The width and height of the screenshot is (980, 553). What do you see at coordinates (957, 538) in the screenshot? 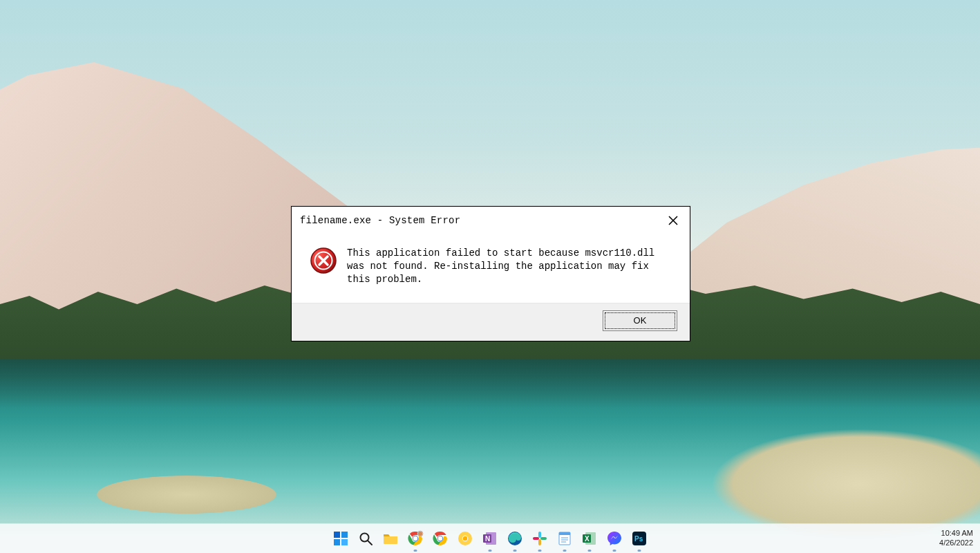
I see `system-tray: 10:49 AM 4/26/2022` at bounding box center [957, 538].